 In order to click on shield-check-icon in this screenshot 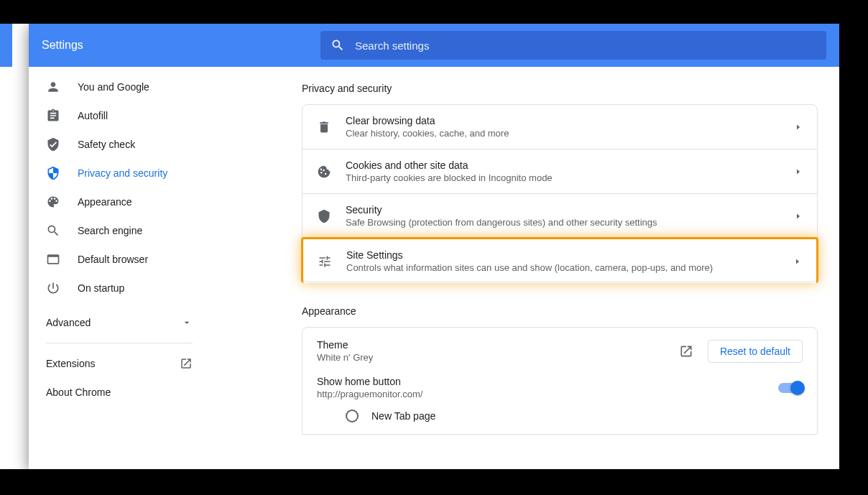, I will do `click(53, 144)`.